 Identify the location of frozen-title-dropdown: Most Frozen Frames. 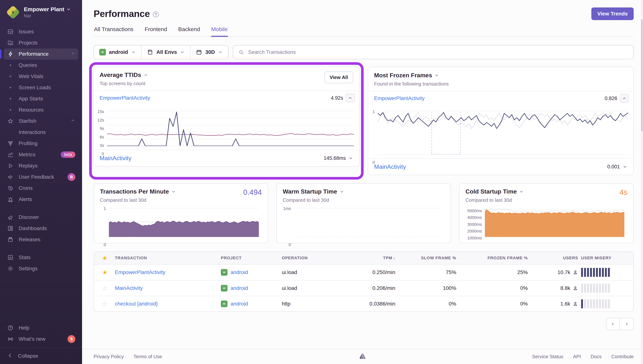
(501, 76).